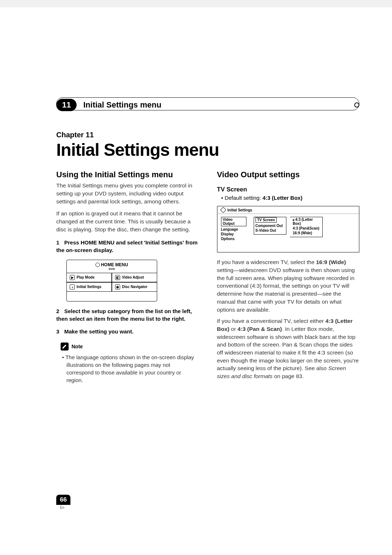  Describe the element at coordinates (234, 222) in the screenshot. I see `settings-item-selected: Video Output` at that location.